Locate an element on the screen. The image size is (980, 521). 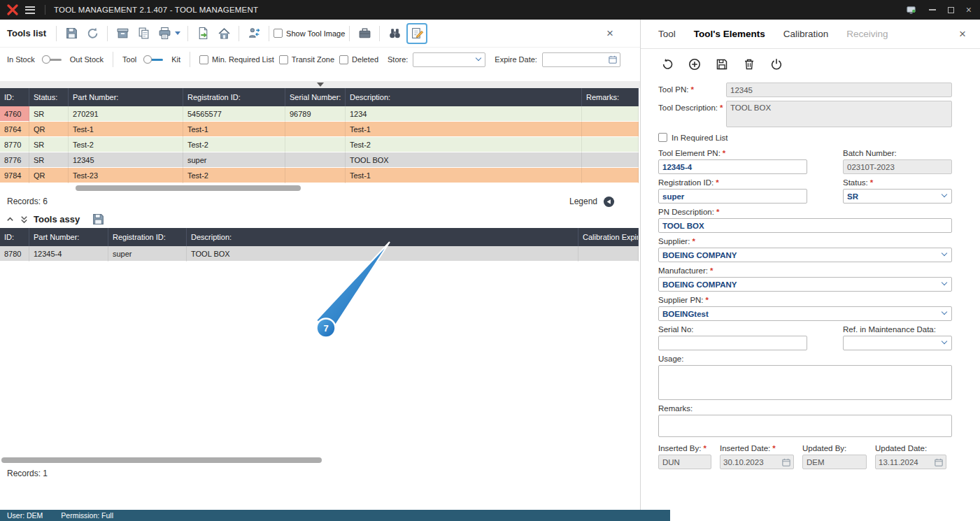
edit-icon is located at coordinates (417, 34).